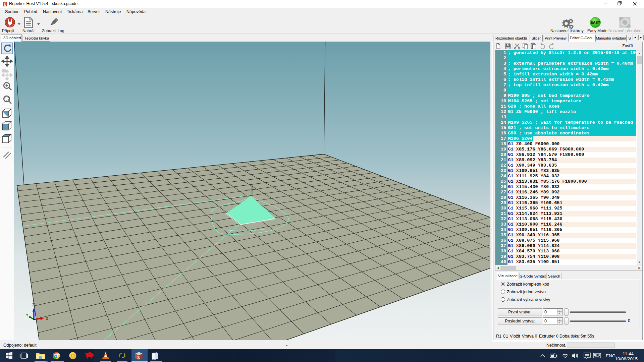  I want to click on svg-text: Z, so click(34, 305).